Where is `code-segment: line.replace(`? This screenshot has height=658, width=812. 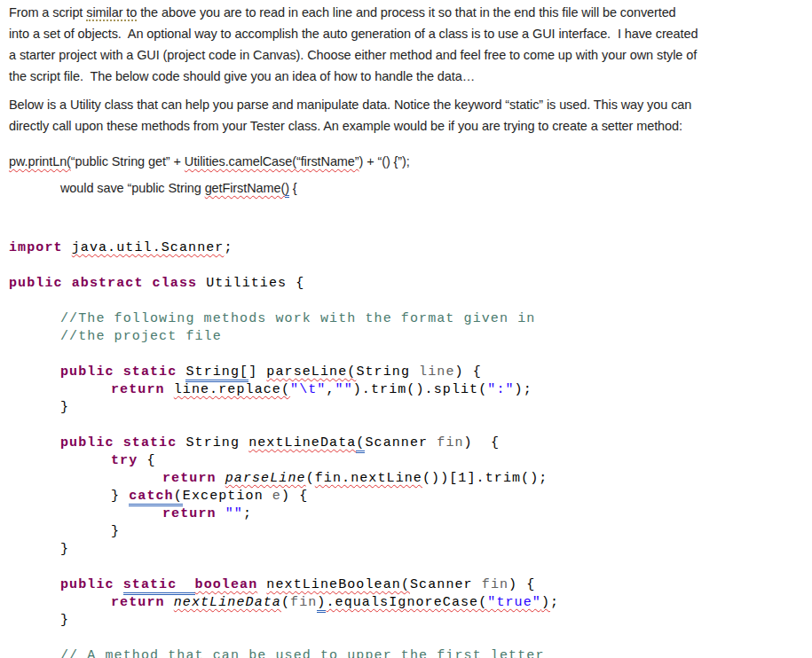 code-segment: line.replace( is located at coordinates (233, 390).